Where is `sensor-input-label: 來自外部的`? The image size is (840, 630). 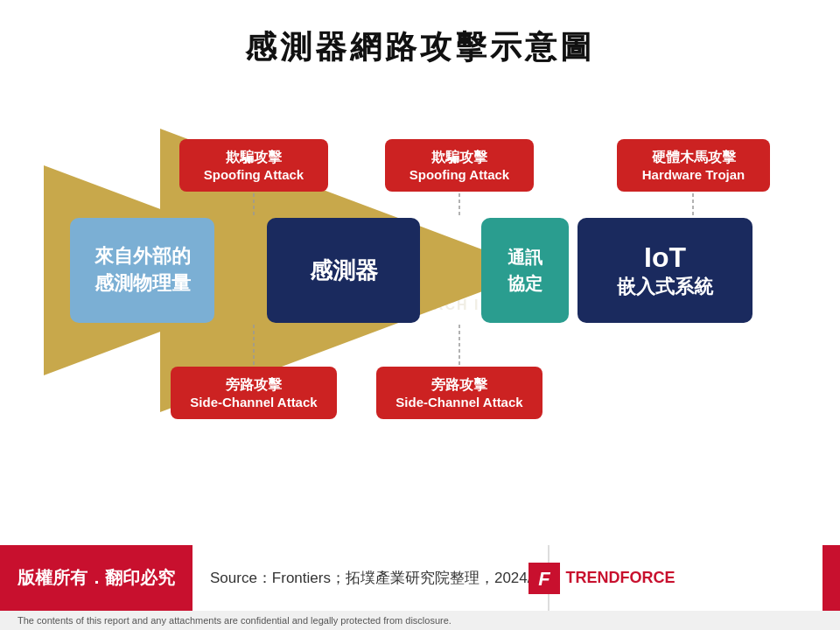
sensor-input-label: 來自外部的 is located at coordinates (143, 257).